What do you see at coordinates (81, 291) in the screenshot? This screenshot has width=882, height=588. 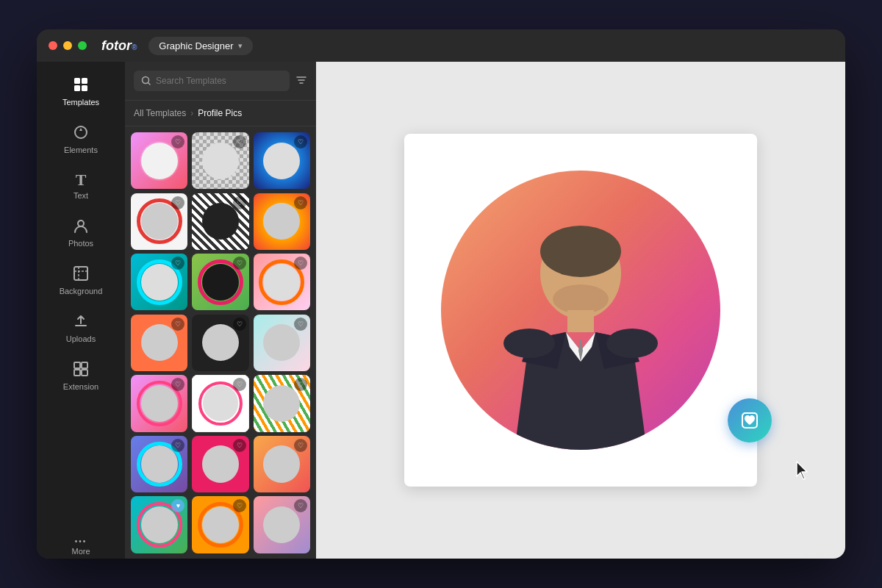 I see `sidebar-item-background-label: Background` at bounding box center [81, 291].